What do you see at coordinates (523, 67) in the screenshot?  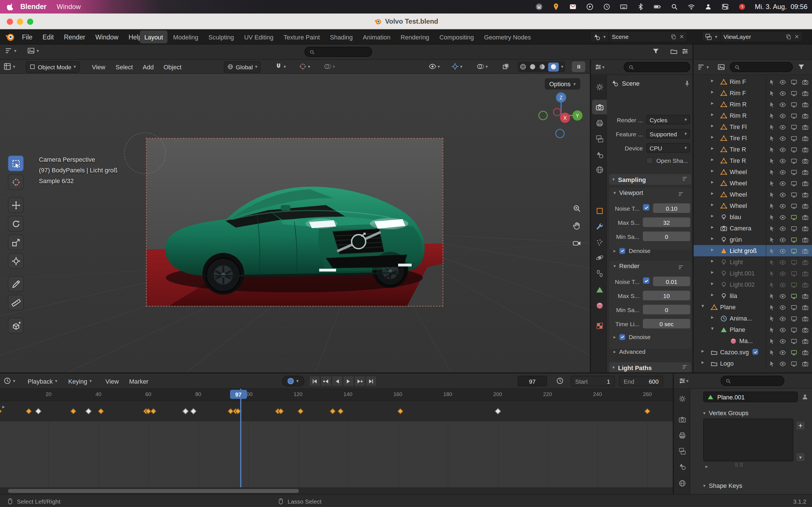 I see `shading-wireframe-icon` at bounding box center [523, 67].